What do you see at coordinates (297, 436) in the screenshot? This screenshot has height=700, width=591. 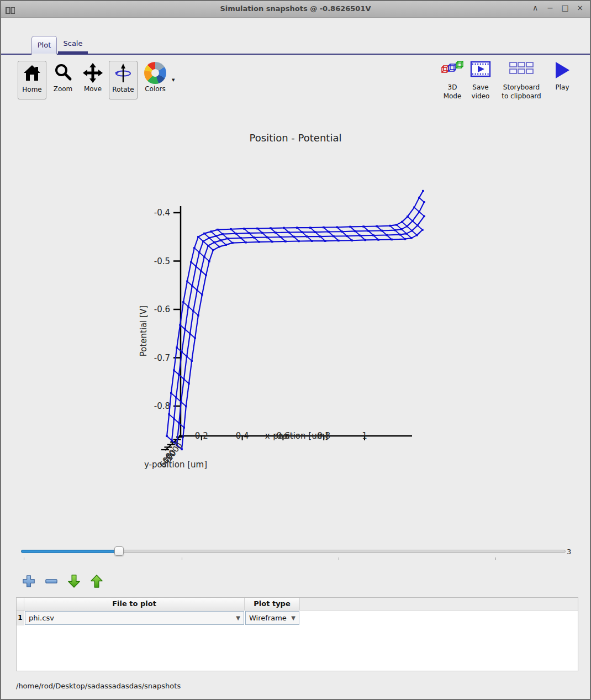 I see `svg-text: x-position [um]` at bounding box center [297, 436].